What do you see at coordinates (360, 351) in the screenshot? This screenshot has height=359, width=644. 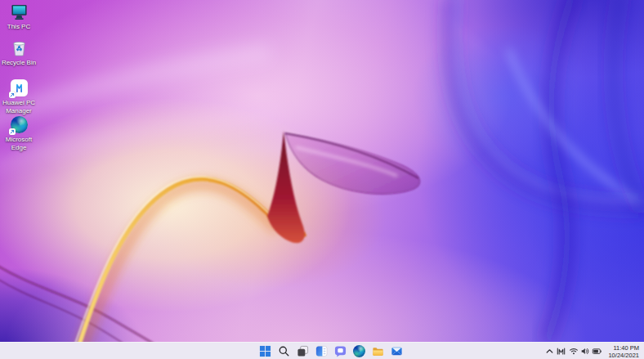 I see `edge-button` at bounding box center [360, 351].